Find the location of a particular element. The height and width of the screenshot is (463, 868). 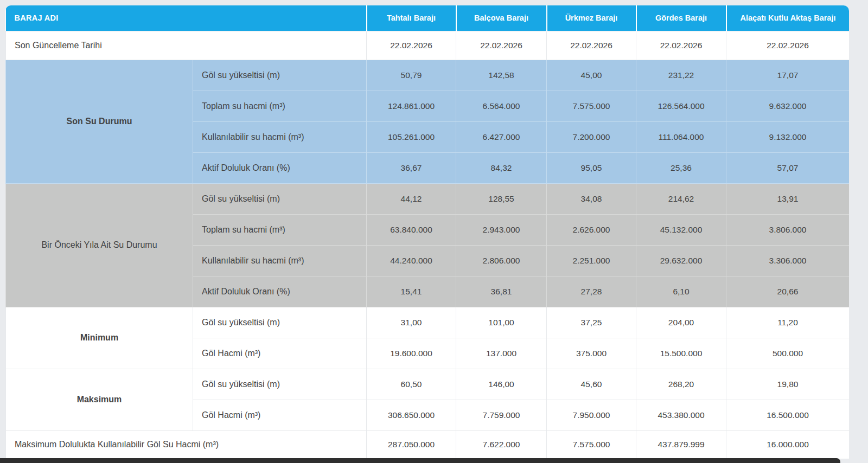

data-cell: 34,08 is located at coordinates (591, 198).